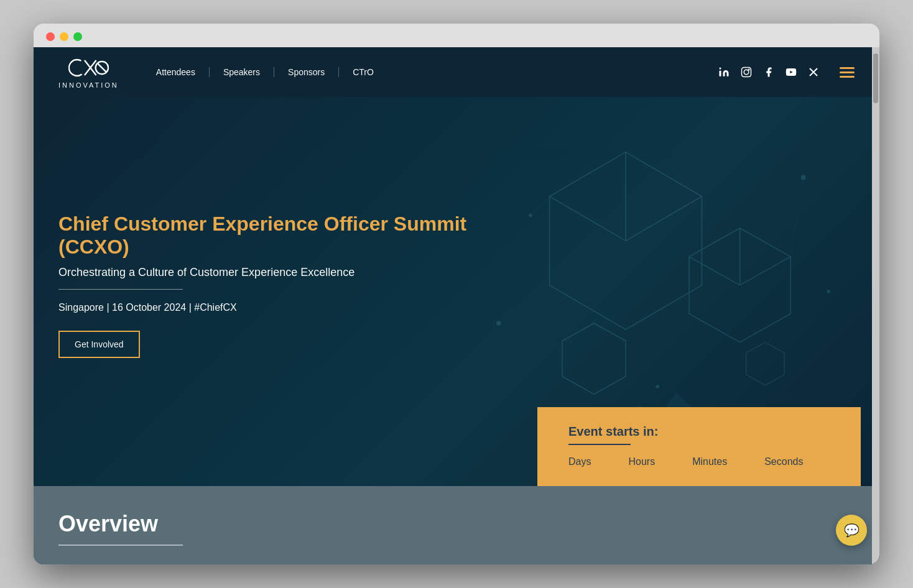 This screenshot has width=913, height=588. What do you see at coordinates (600, 444) in the screenshot?
I see `countdown-divider` at bounding box center [600, 444].